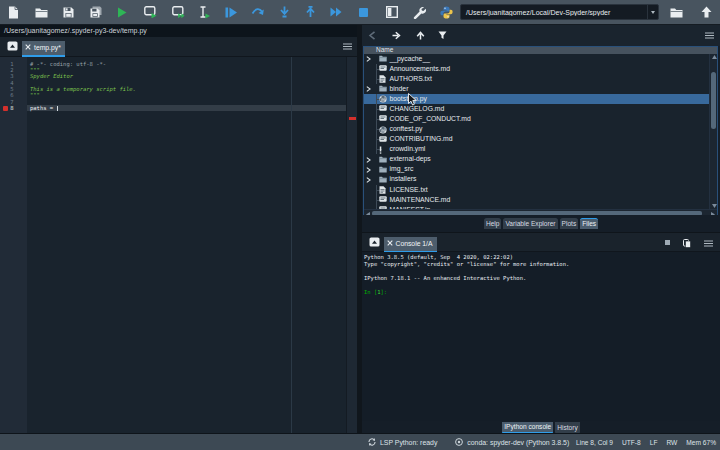 The height and width of the screenshot is (450, 720). Describe the element at coordinates (570, 224) in the screenshot. I see `pane-tab-plots: Plots` at that location.